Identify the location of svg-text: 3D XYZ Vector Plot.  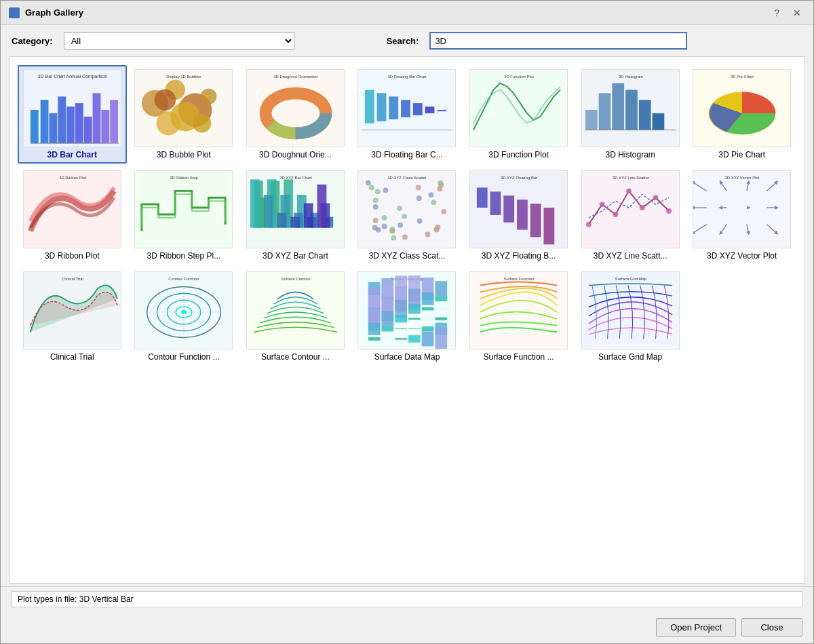
(742, 178).